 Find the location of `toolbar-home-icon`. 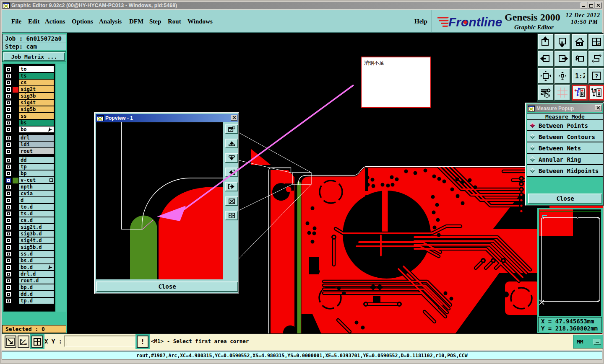

toolbar-home-icon is located at coordinates (580, 42).